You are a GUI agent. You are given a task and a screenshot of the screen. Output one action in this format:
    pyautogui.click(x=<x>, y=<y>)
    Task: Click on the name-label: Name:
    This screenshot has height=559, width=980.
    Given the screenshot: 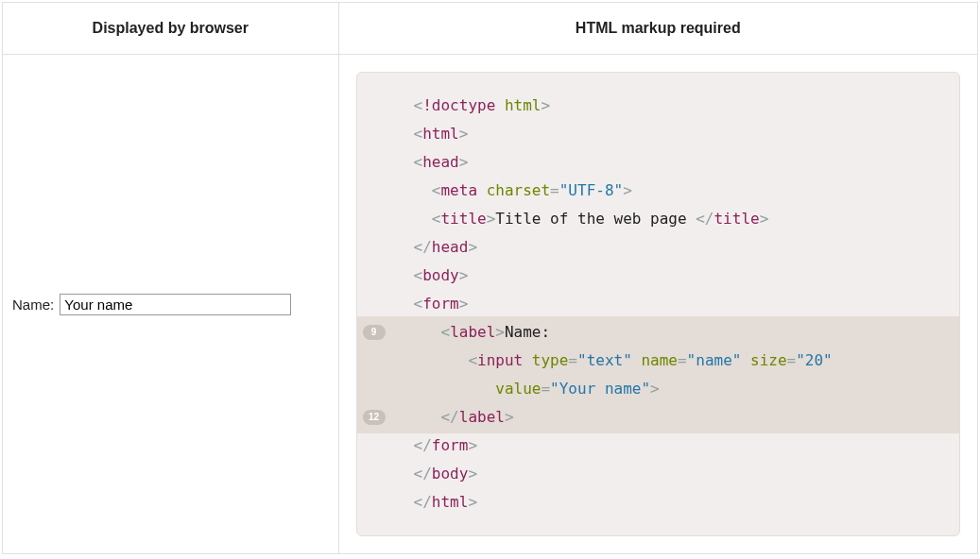 What is the action you would take?
    pyautogui.click(x=151, y=304)
    